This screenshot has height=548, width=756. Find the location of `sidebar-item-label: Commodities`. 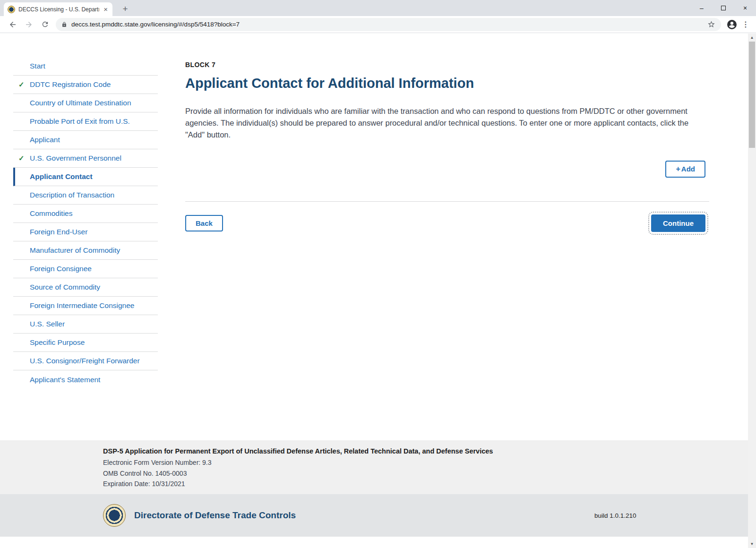

sidebar-item-label: Commodities is located at coordinates (51, 214).